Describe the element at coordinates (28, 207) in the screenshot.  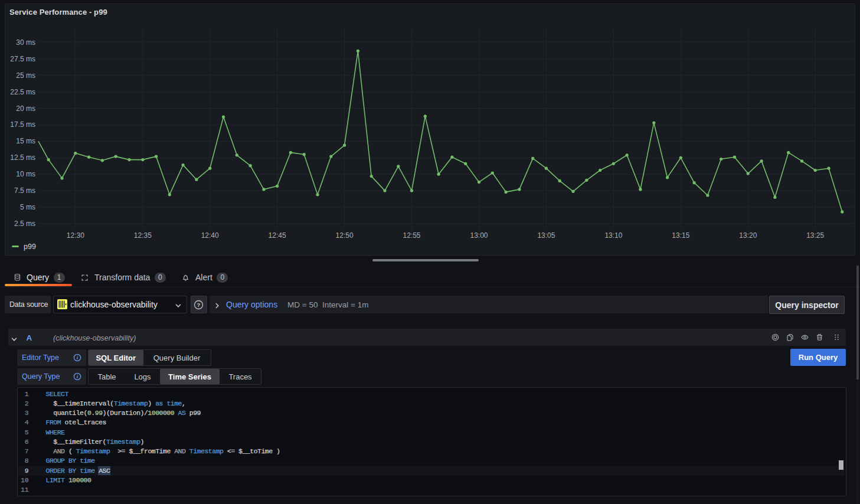
I see `svg-text: 5 ms` at that location.